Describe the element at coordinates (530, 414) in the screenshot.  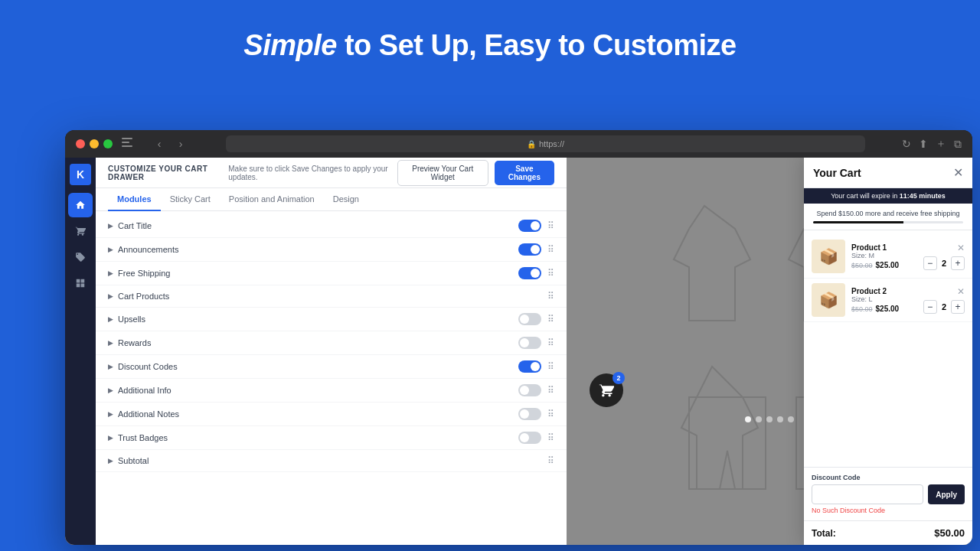
I see `toggle-additional-notes` at that location.